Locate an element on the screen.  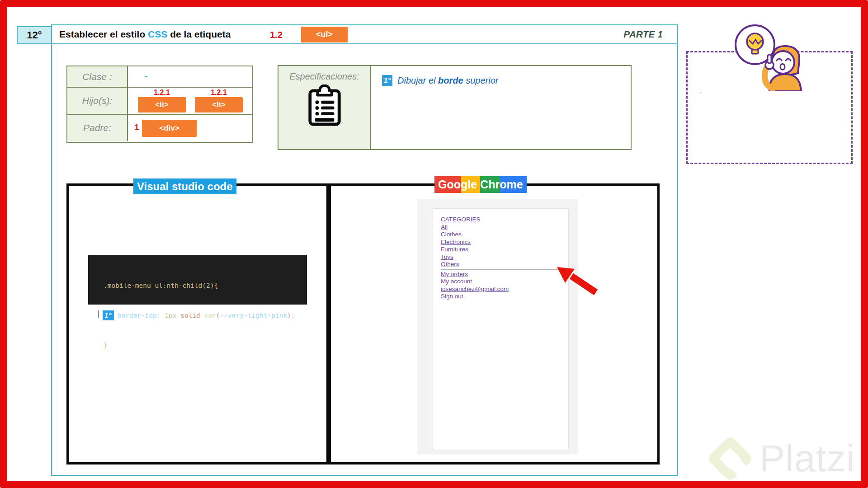
title-suffix: de la etiqueta is located at coordinates (199, 34).